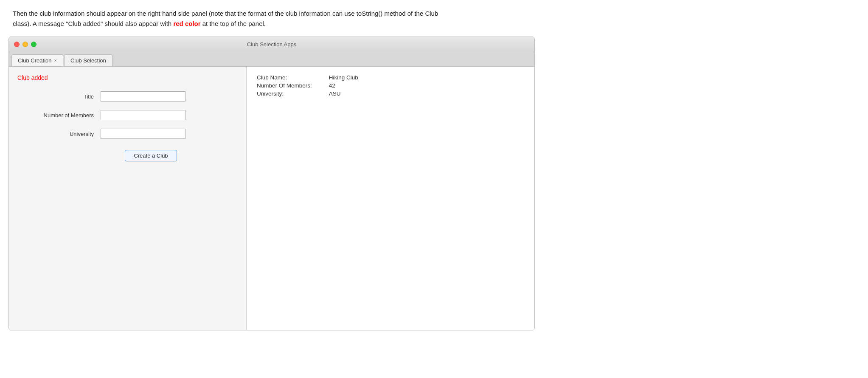 This screenshot has width=868, height=378. I want to click on input-members, so click(143, 115).